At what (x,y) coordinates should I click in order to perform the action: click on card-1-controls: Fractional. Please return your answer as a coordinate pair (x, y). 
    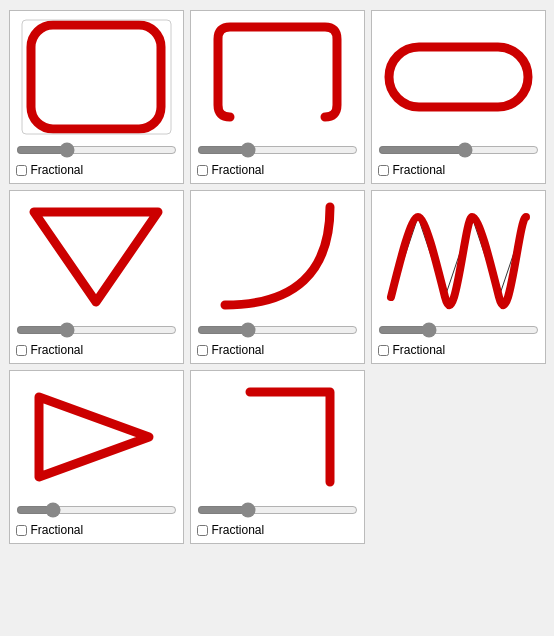
    Looking at the image, I should click on (96, 160).